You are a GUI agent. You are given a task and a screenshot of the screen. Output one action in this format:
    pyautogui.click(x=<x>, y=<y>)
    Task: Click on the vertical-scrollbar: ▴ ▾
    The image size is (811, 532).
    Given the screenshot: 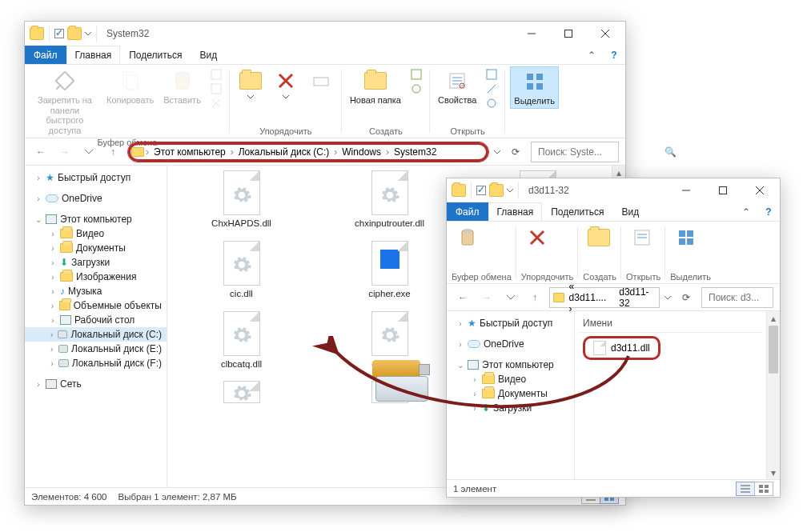 What is the action you would take?
    pyautogui.click(x=773, y=395)
    